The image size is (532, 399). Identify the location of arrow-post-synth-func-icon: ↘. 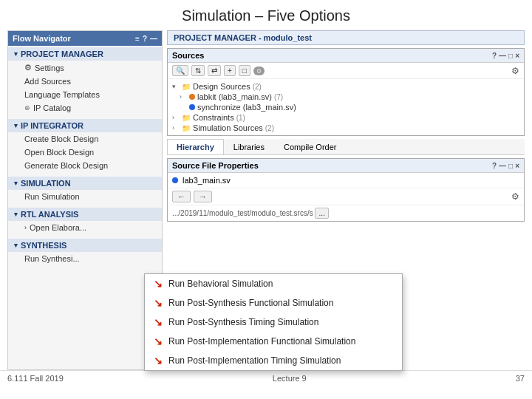
(158, 303).